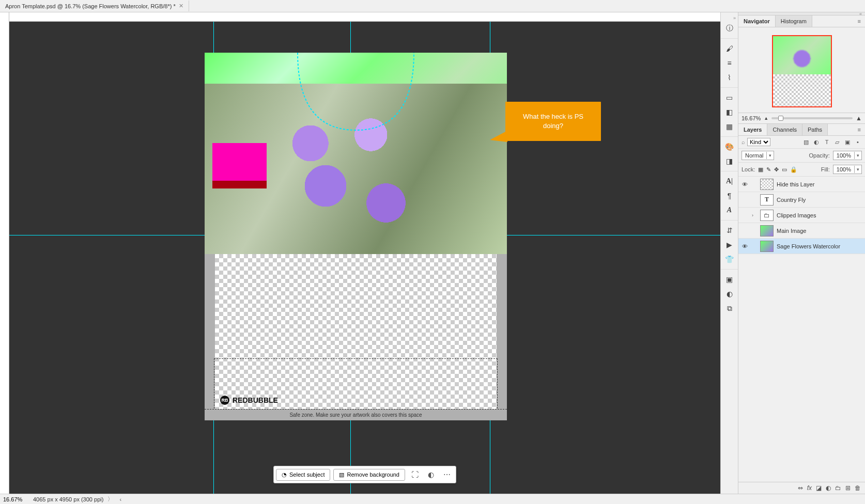 This screenshot has height=504, width=865. Describe the element at coordinates (754, 215) in the screenshot. I see `expand-arrow-icon: ›` at that location.